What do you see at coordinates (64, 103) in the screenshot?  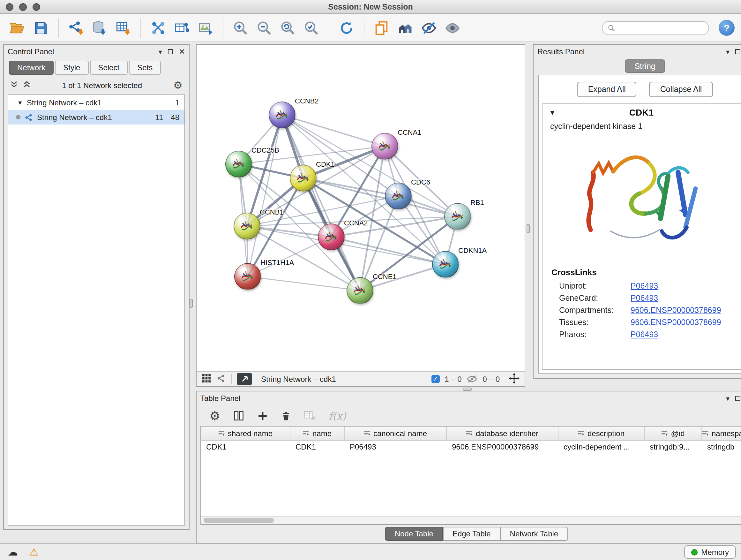 I see `network-collection-label: String Network – cdk1` at bounding box center [64, 103].